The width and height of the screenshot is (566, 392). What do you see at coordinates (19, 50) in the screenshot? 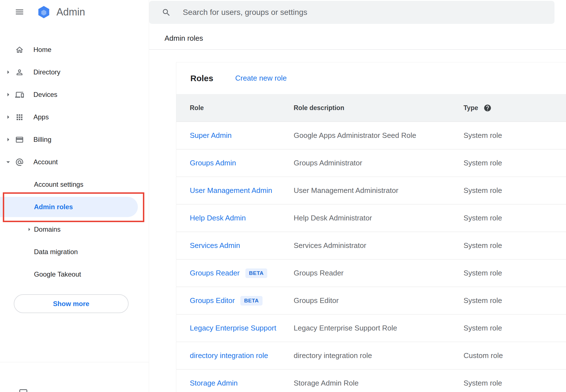
I see `home-icon` at bounding box center [19, 50].